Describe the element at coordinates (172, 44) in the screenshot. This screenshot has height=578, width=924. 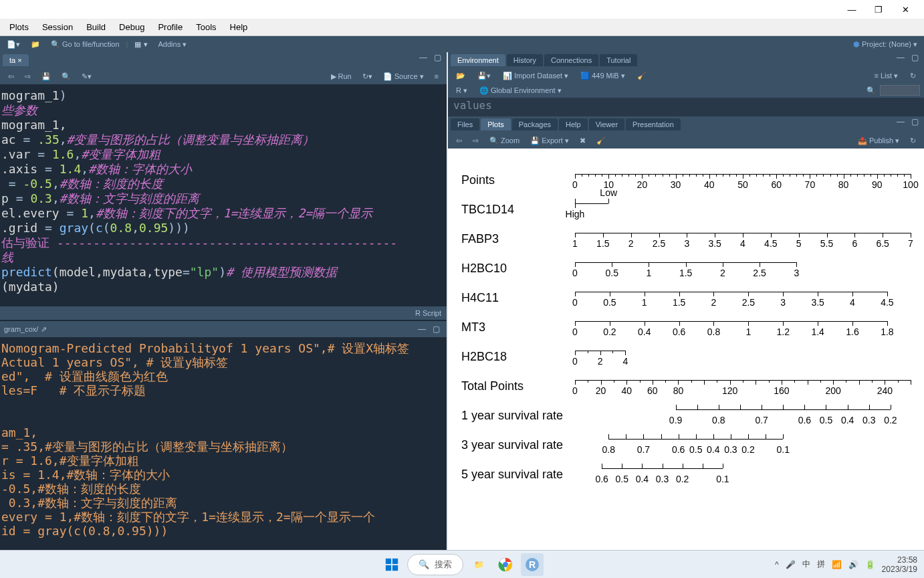
I see `addins-menu: Addins ▾` at that location.